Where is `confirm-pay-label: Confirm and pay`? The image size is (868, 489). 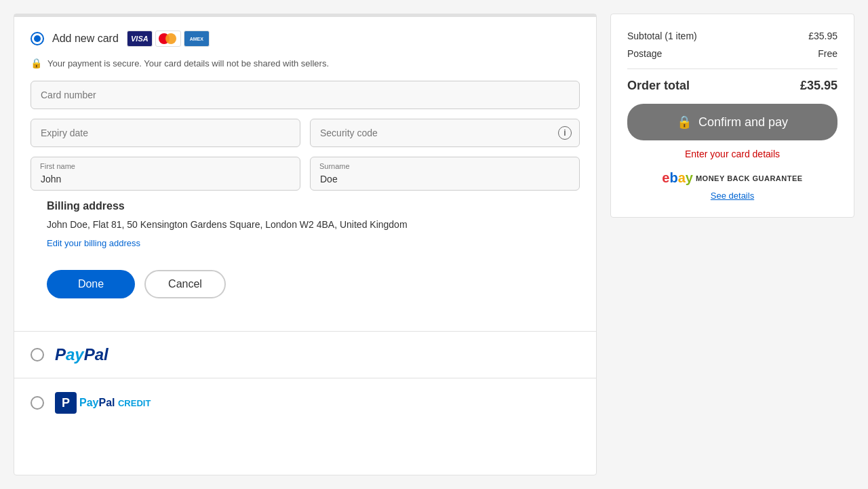 confirm-pay-label: Confirm and pay is located at coordinates (743, 122).